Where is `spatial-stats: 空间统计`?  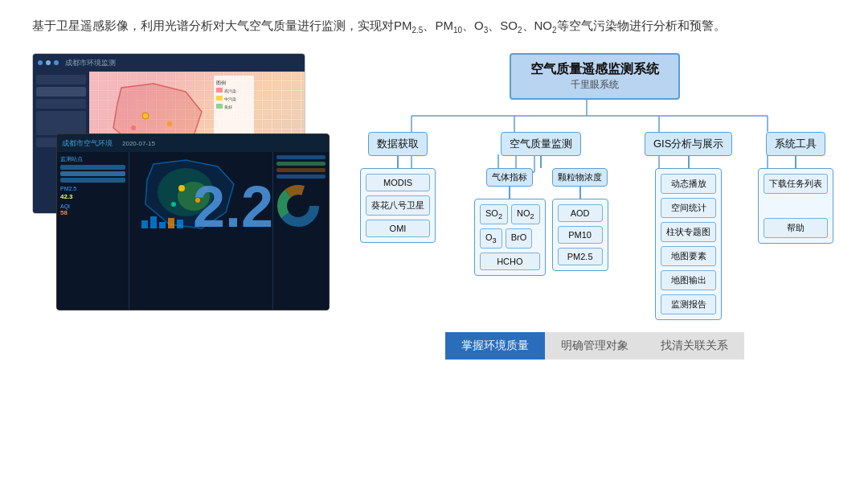
spatial-stats: 空间统计 is located at coordinates (688, 208).